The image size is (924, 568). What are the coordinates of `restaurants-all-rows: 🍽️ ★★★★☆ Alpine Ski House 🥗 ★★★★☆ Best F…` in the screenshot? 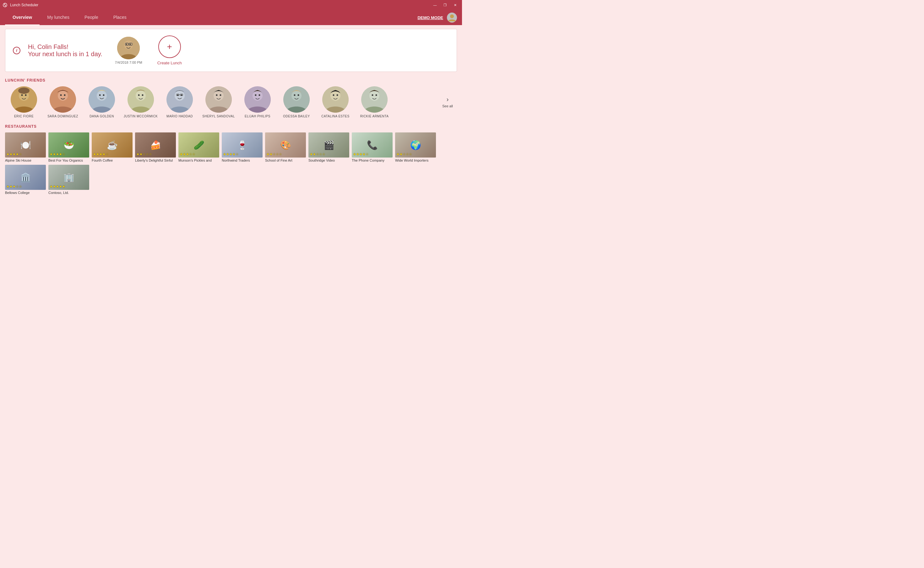 It's located at (233, 164).